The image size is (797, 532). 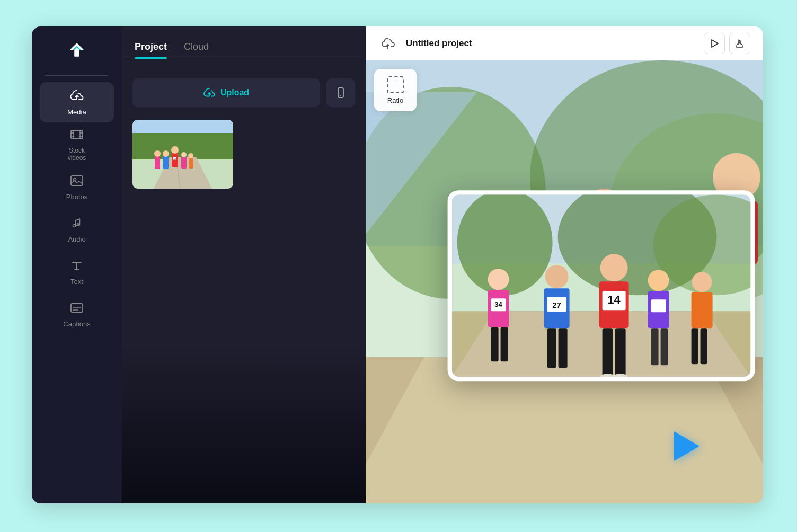 I want to click on sidebar-item-photos: Photos, so click(x=77, y=187).